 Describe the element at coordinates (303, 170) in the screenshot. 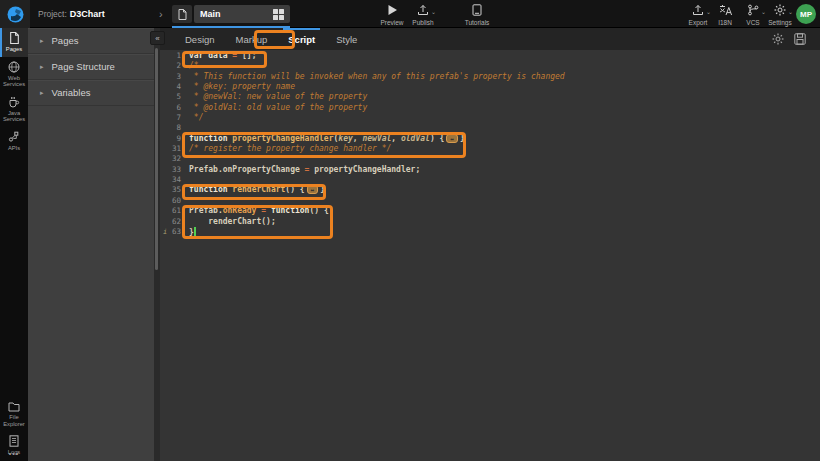

I see `code-text: Prefab.onPropertyChange = propertyChange…` at that location.